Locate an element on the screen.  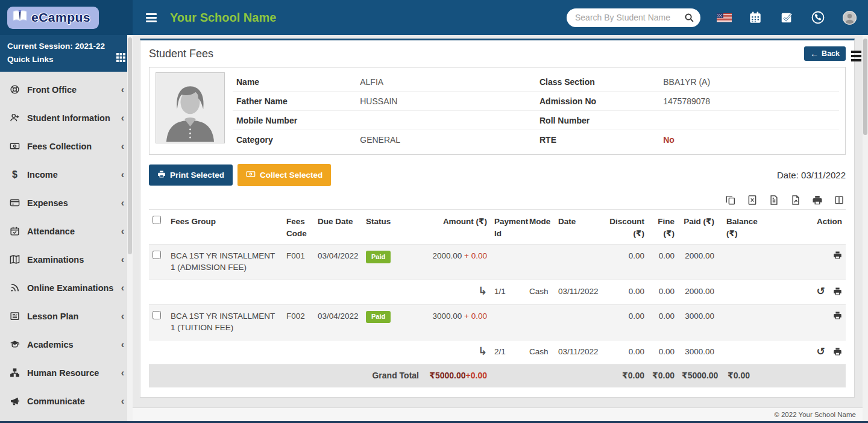
payment-row: ↳ 2/1 Cash 03/11/2022 0.00 0.00 3000.00 … is located at coordinates (497, 352).